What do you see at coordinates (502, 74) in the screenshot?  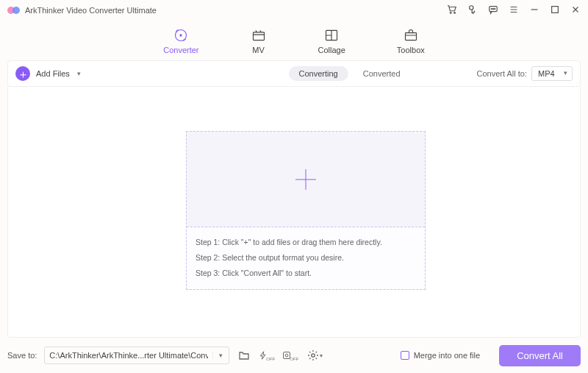 I see `convert-all-to-label: Convert All to:` at bounding box center [502, 74].